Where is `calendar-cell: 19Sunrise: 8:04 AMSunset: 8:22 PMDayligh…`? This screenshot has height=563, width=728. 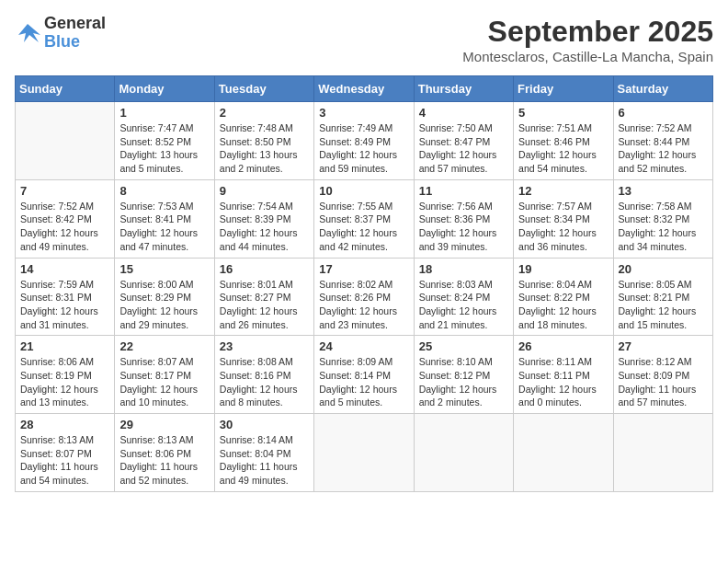
calendar-cell: 19Sunrise: 8:04 AMSunset: 8:22 PMDayligh… is located at coordinates (563, 296).